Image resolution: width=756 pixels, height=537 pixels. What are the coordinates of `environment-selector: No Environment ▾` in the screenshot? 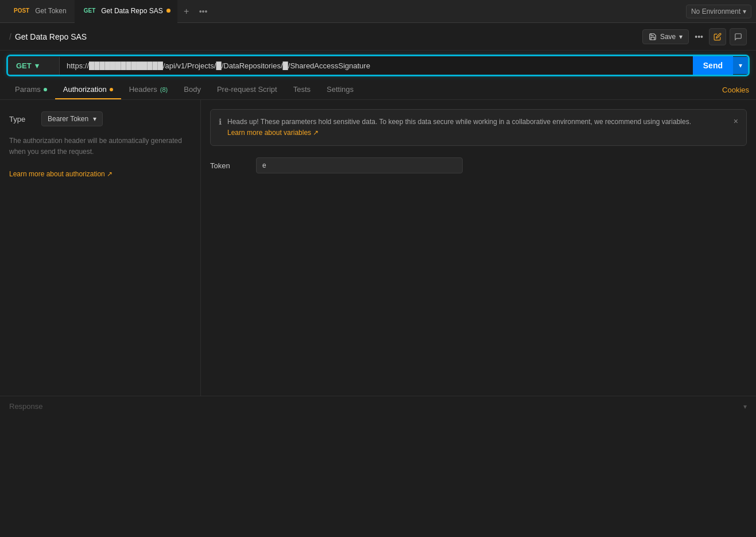 It's located at (719, 11).